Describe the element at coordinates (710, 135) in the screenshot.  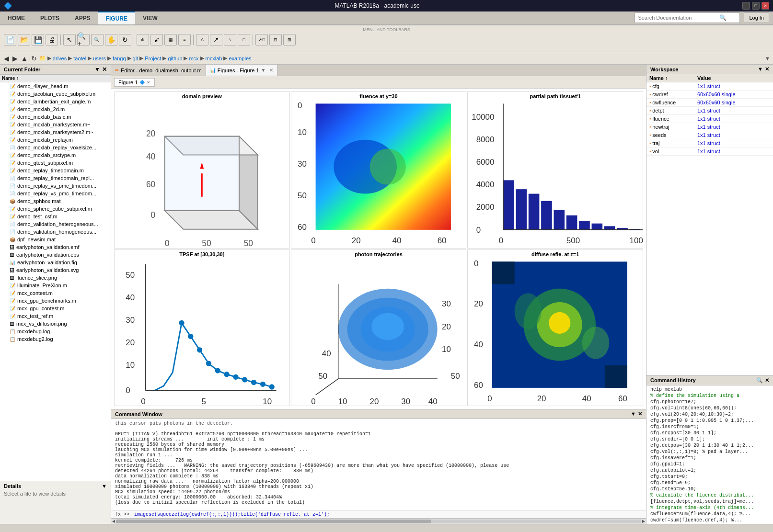
I see `workspace-row: ▪ seeds 1x1 struct` at that location.